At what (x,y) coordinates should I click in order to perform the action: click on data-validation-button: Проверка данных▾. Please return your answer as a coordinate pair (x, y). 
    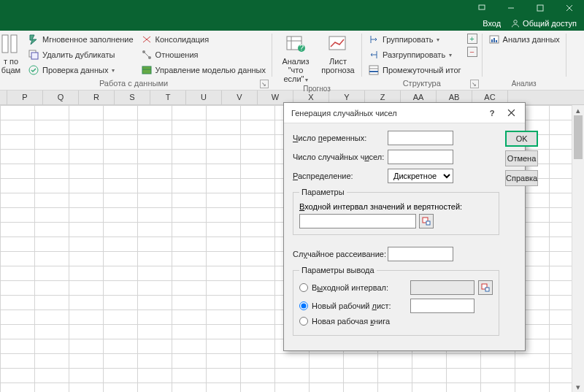
    Looking at the image, I should click on (80, 70).